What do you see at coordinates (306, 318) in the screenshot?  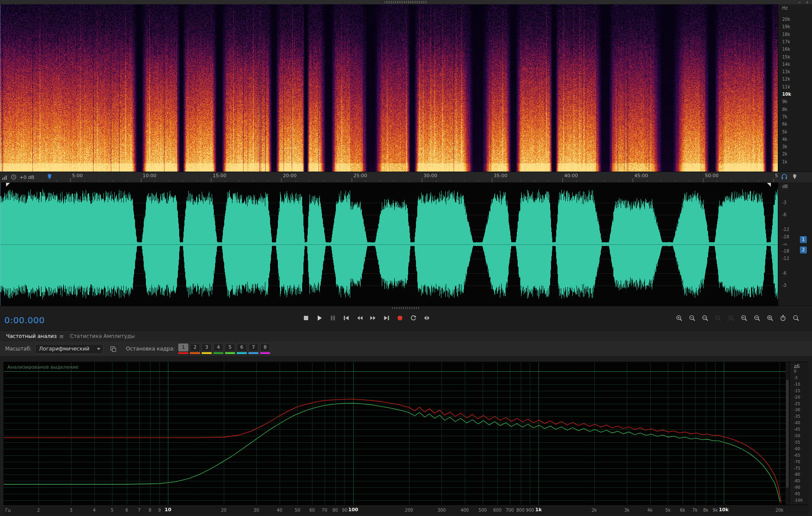 I see `stop-button` at bounding box center [306, 318].